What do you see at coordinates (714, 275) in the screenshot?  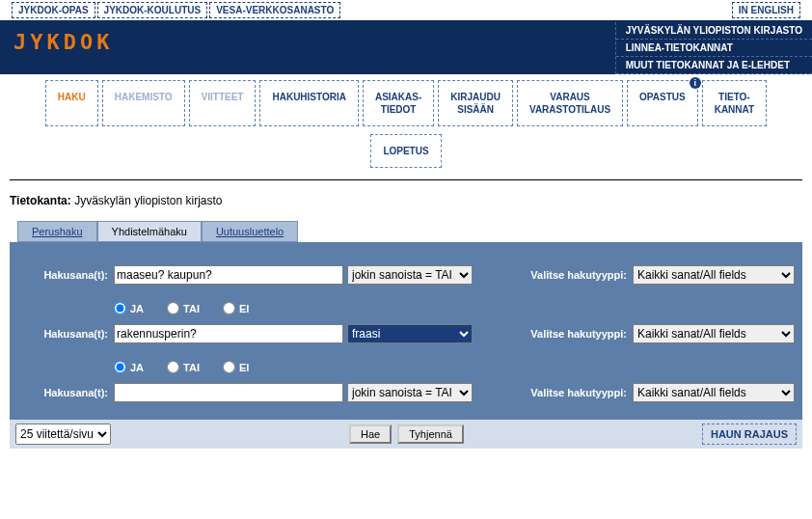 I see `type-select-0: Kaikki sanat/All fields` at bounding box center [714, 275].